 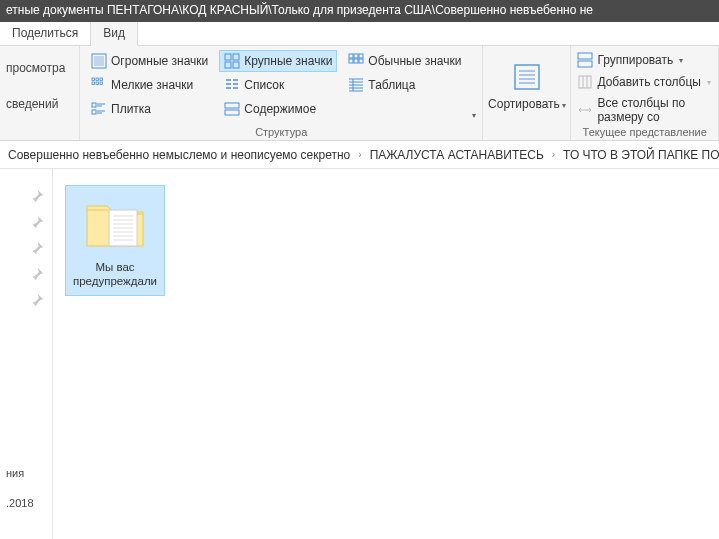 I want to click on size-columns-label: Все столбцы по размеру со, so click(x=654, y=110).